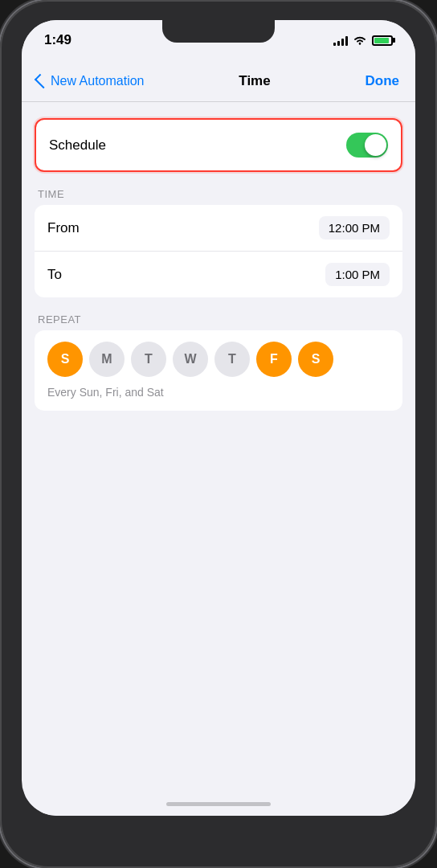 The image size is (437, 868). I want to click on to-value: 1:00 PM, so click(357, 275).